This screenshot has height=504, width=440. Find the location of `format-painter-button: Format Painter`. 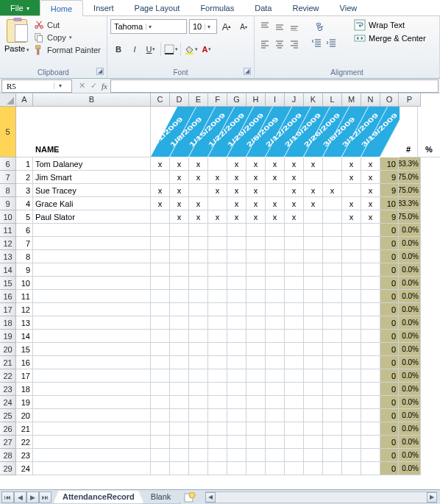

format-painter-button: Format Painter is located at coordinates (68, 50).